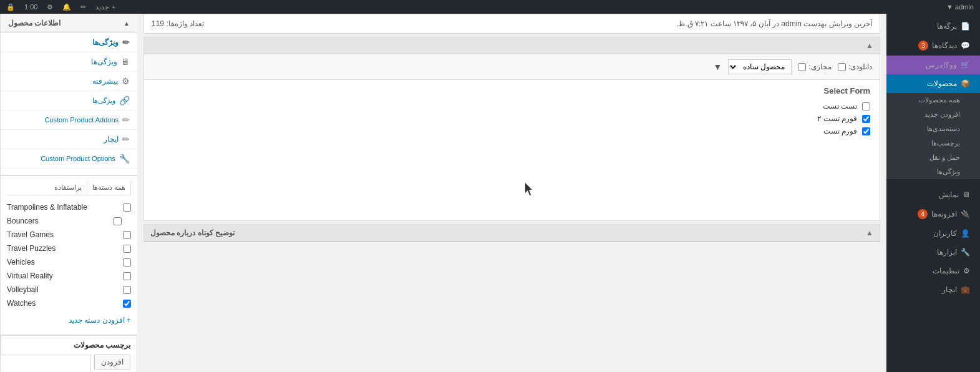 The image size is (980, 372). I want to click on display-icon: 🖥, so click(966, 195).